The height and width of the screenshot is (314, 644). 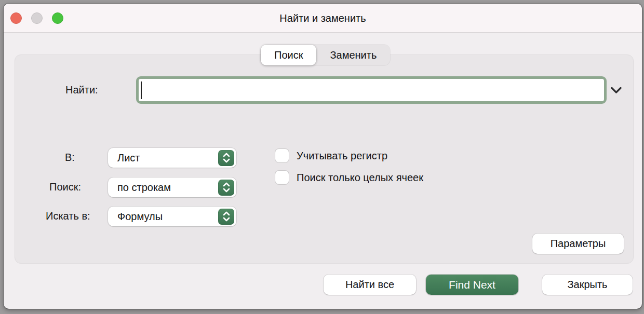 What do you see at coordinates (587, 284) in the screenshot?
I see `close-dialog-button: Закрыть` at bounding box center [587, 284].